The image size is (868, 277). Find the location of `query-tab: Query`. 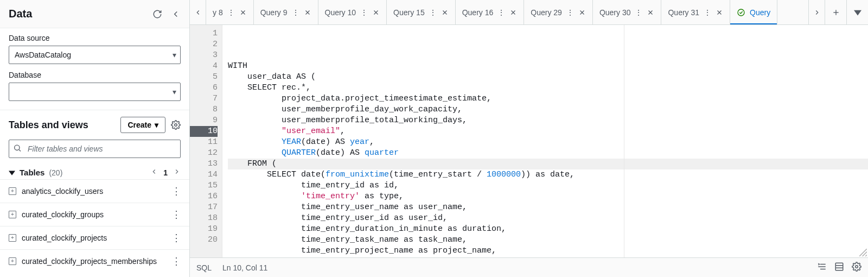

query-tab: Query is located at coordinates (754, 12).